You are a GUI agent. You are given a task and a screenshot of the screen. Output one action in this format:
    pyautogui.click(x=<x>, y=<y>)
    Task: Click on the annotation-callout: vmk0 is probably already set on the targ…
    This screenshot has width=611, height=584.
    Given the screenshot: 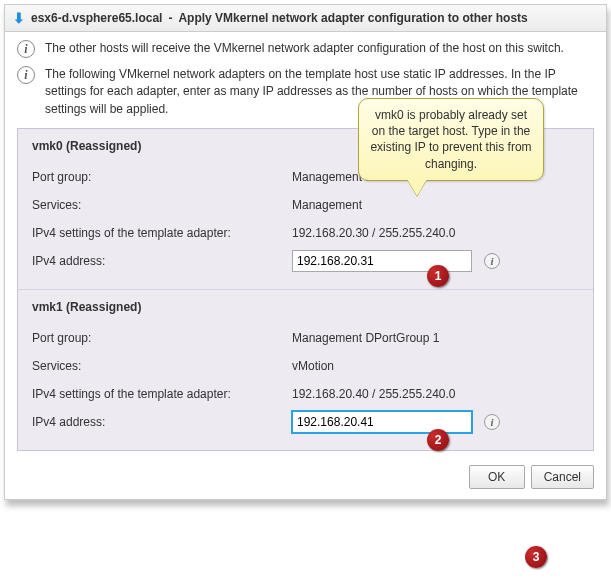 What is the action you would take?
    pyautogui.click(x=451, y=140)
    